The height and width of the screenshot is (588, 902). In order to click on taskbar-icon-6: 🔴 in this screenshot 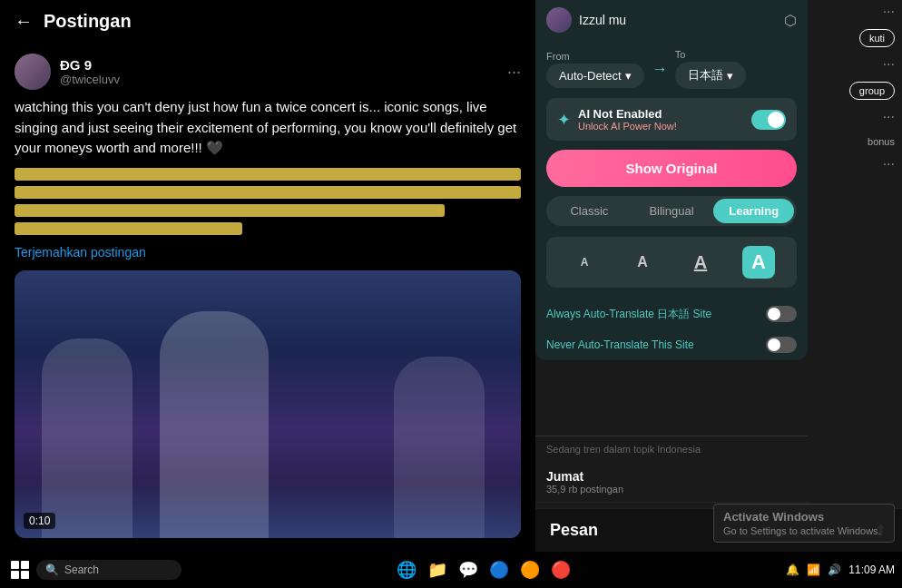, I will do `click(561, 570)`.